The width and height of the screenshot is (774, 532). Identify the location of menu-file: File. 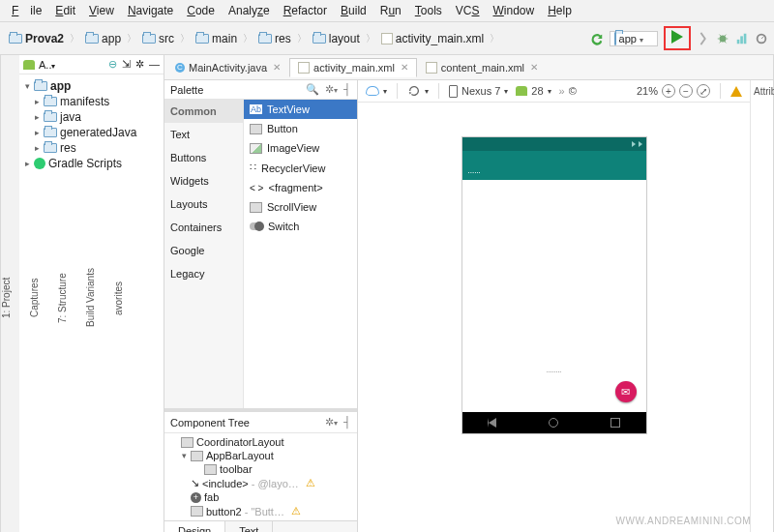
(27, 11).